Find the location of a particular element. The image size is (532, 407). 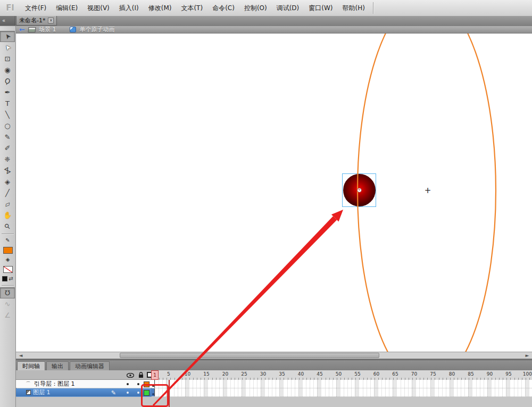

lasso-tool-icon: Ϙ is located at coordinates (7, 81).